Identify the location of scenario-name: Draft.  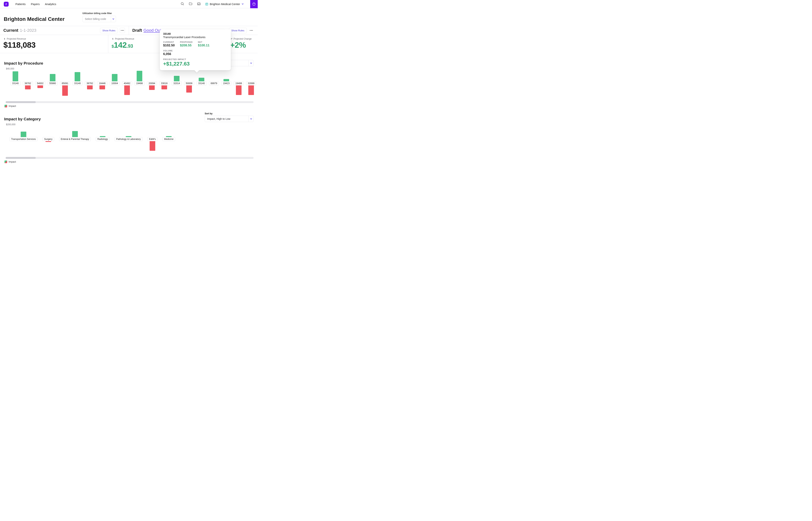
(137, 30).